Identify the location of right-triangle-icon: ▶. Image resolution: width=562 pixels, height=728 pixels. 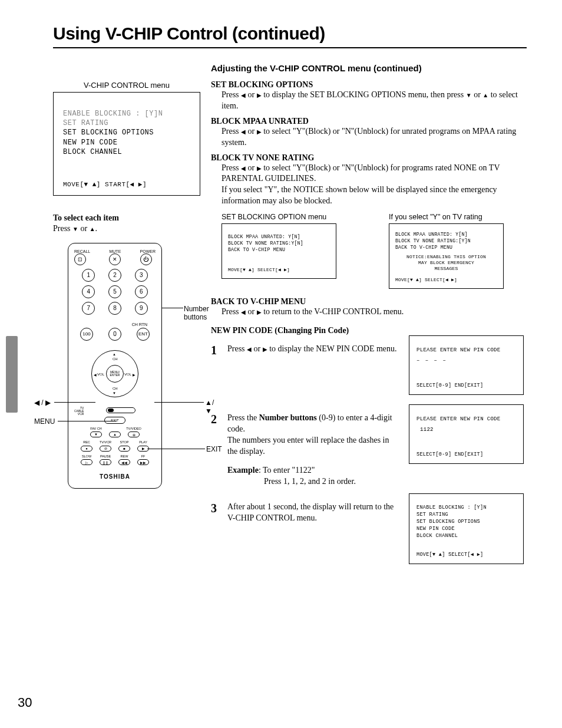
(259, 95).